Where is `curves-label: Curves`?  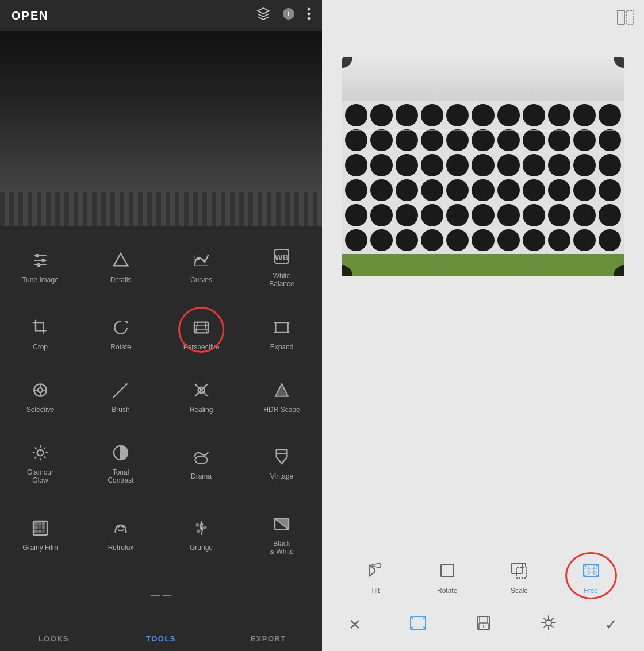 curves-label: Curves is located at coordinates (201, 280).